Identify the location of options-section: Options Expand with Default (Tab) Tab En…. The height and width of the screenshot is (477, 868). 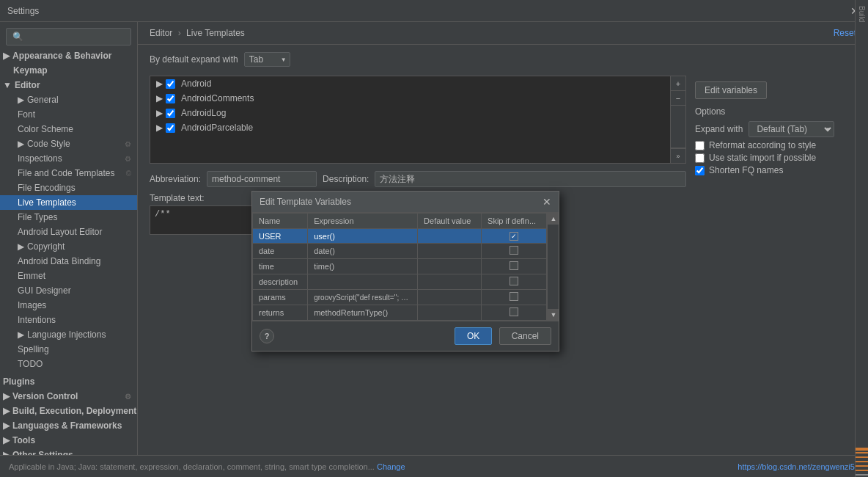
(776, 141).